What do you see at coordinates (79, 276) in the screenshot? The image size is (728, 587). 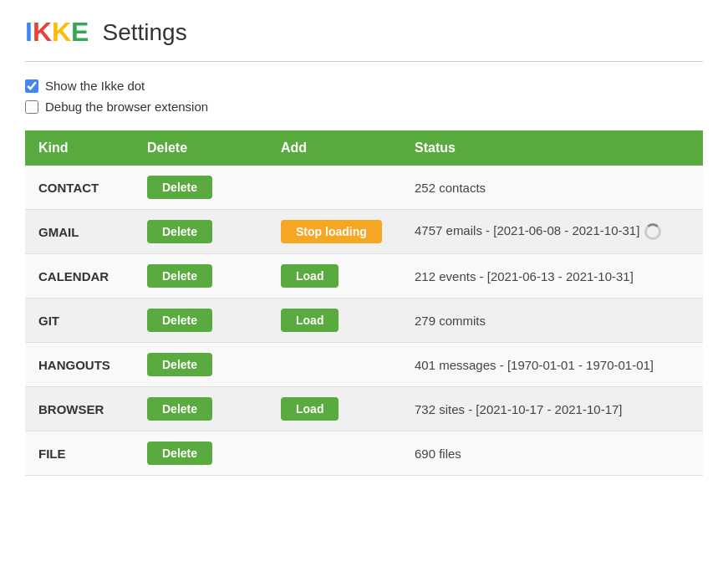 I see `cell-kind: CALENDAR` at bounding box center [79, 276].